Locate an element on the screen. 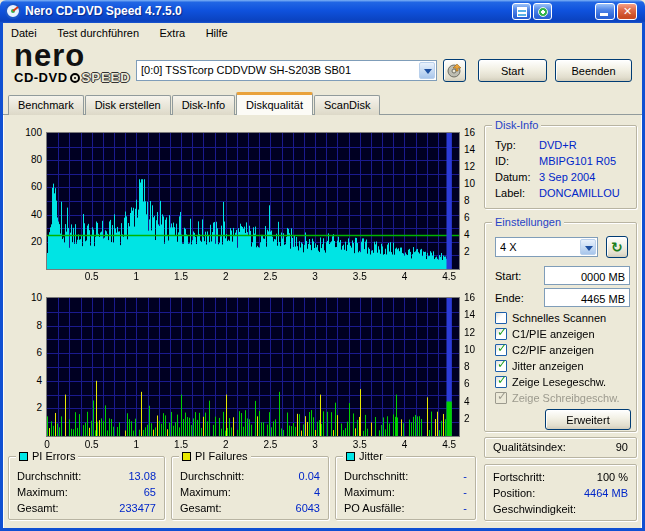 The image size is (645, 531). jitter-color-swatch is located at coordinates (350, 456).